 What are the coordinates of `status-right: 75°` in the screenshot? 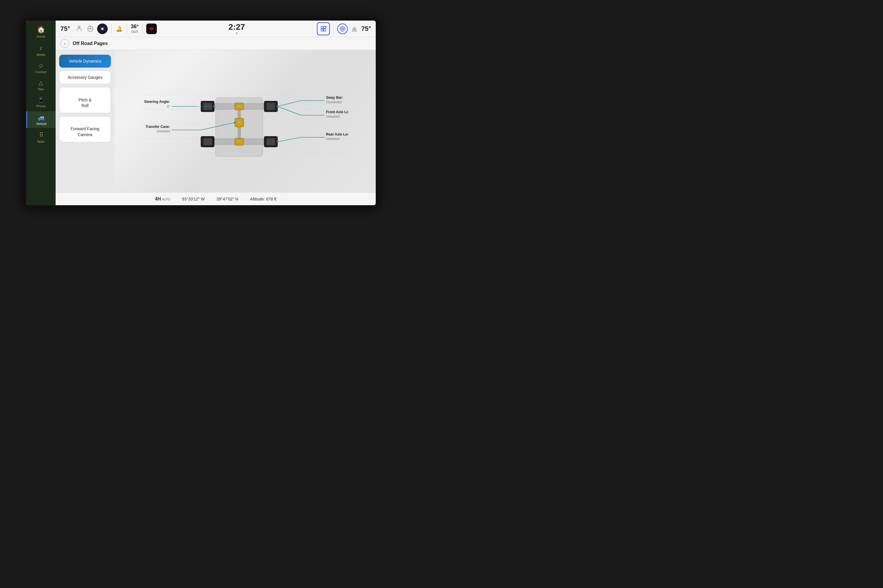 It's located at (354, 29).